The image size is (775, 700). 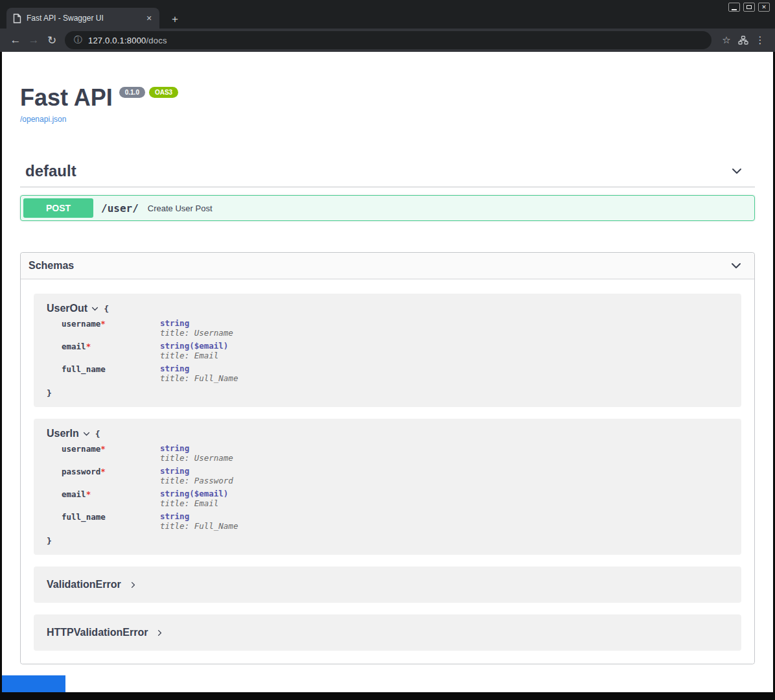 I want to click on window-bottom-edge, so click(x=388, y=696).